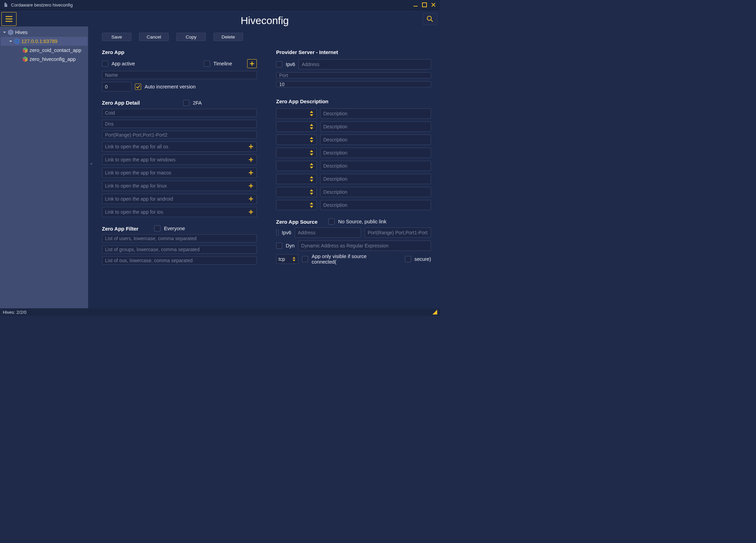  Describe the element at coordinates (191, 37) in the screenshot. I see `copy-button: Copy` at that location.